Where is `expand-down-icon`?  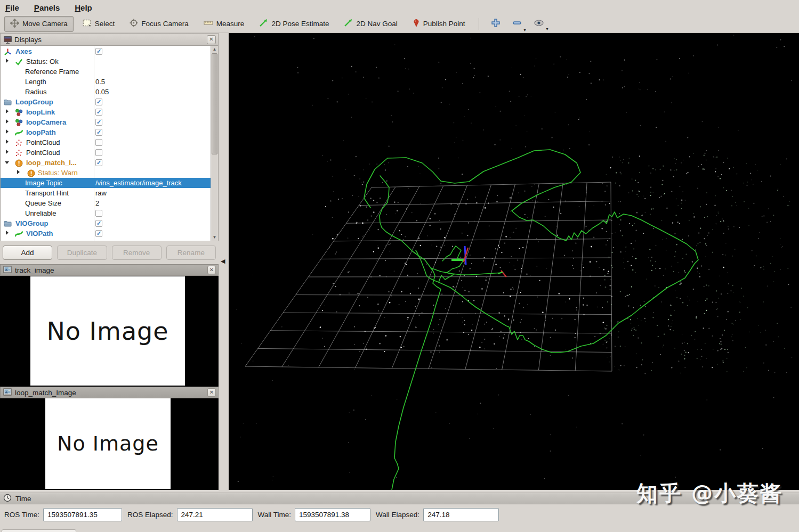 expand-down-icon is located at coordinates (7, 162).